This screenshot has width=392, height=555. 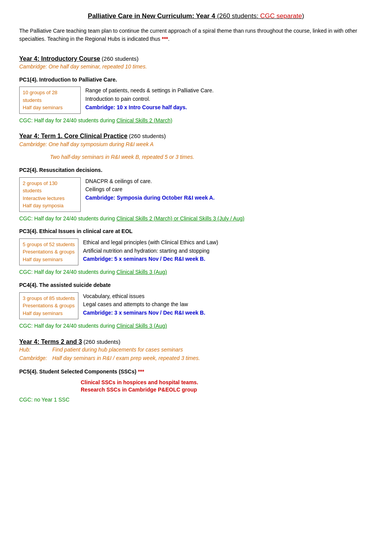 I want to click on pc3-title: PC3(4). Ethical Issues in clinical care …, so click(x=196, y=232).